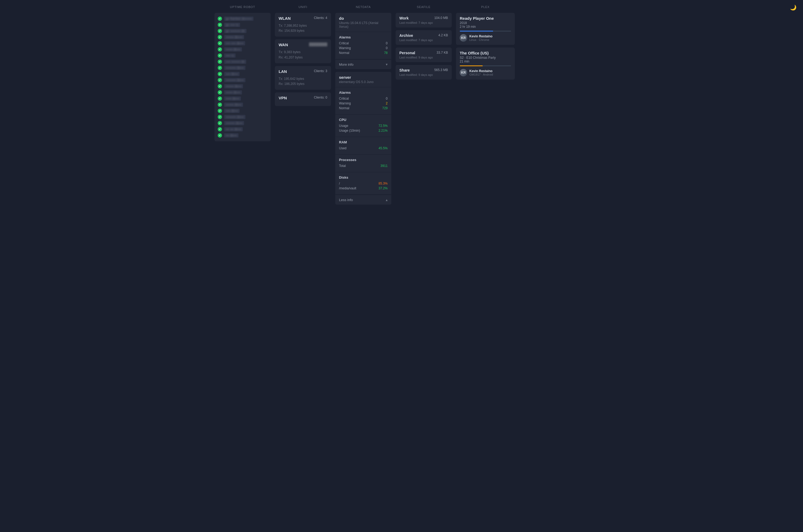 The image size is (803, 532). What do you see at coordinates (383, 148) in the screenshot?
I see `server-ram-used-value: 45.5%` at bounding box center [383, 148].